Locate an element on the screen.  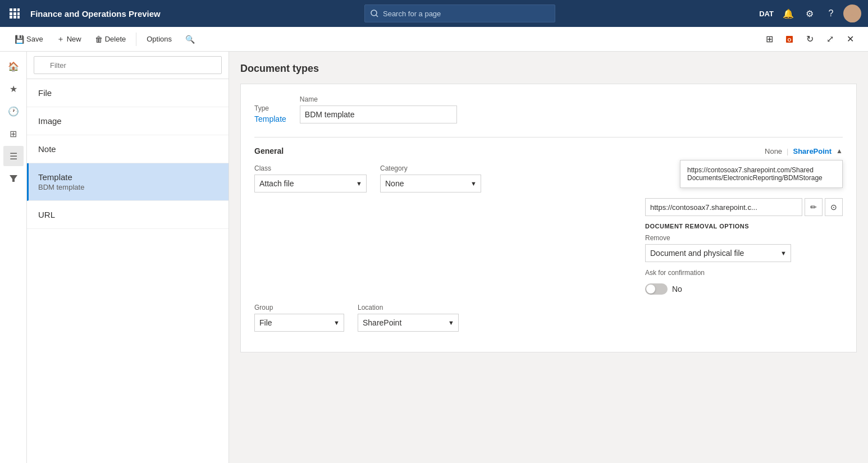
list-icon: ☰ is located at coordinates (13, 156).